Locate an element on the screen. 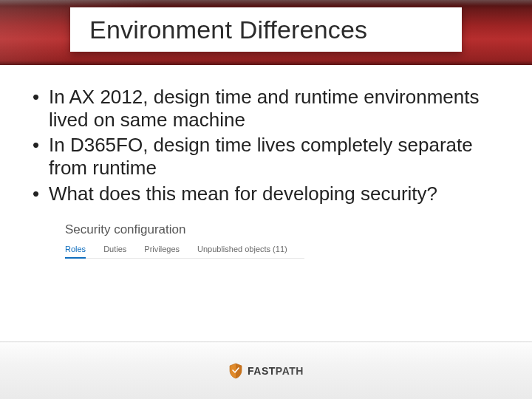 This screenshot has width=532, height=399. footer-band: FASTPATH is located at coordinates (266, 370).